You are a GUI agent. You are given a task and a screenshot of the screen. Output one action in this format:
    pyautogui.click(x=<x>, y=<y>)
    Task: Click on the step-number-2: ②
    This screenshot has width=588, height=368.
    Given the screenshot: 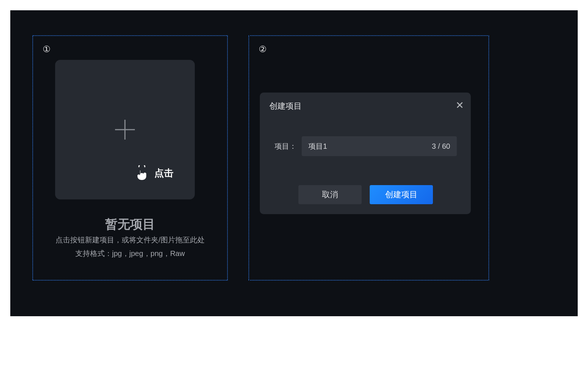 What is the action you would take?
    pyautogui.click(x=263, y=49)
    